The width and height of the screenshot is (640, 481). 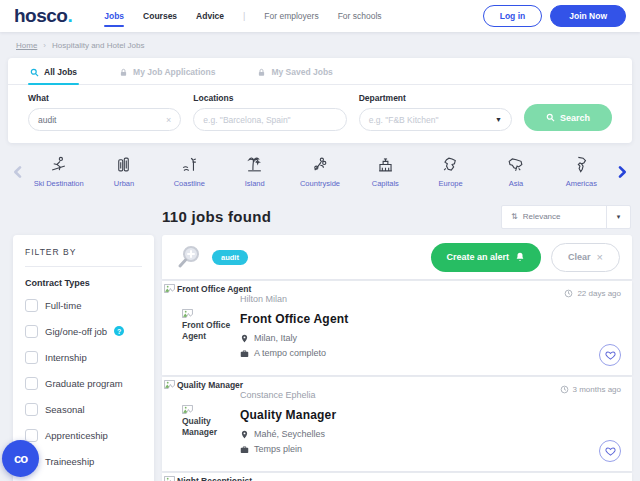 I want to click on tab-label: My Job Applications, so click(x=174, y=72).